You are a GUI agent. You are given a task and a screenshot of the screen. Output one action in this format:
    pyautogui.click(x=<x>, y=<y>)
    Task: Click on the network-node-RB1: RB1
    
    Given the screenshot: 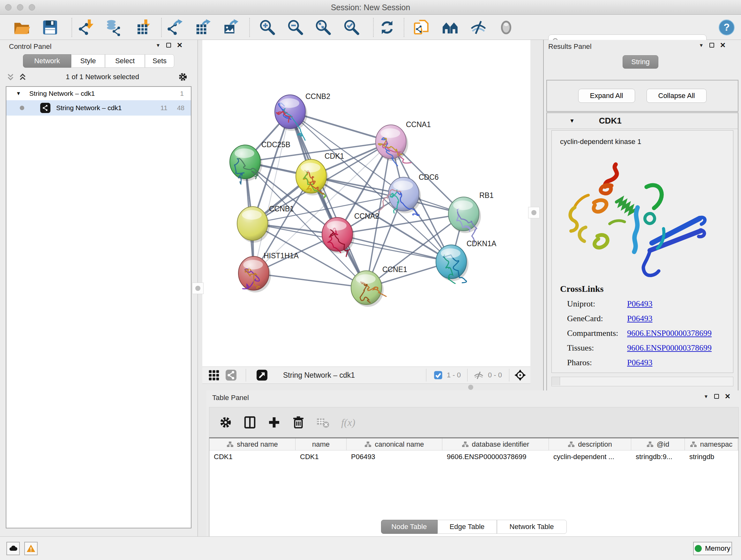 What is the action you would take?
    pyautogui.click(x=471, y=217)
    